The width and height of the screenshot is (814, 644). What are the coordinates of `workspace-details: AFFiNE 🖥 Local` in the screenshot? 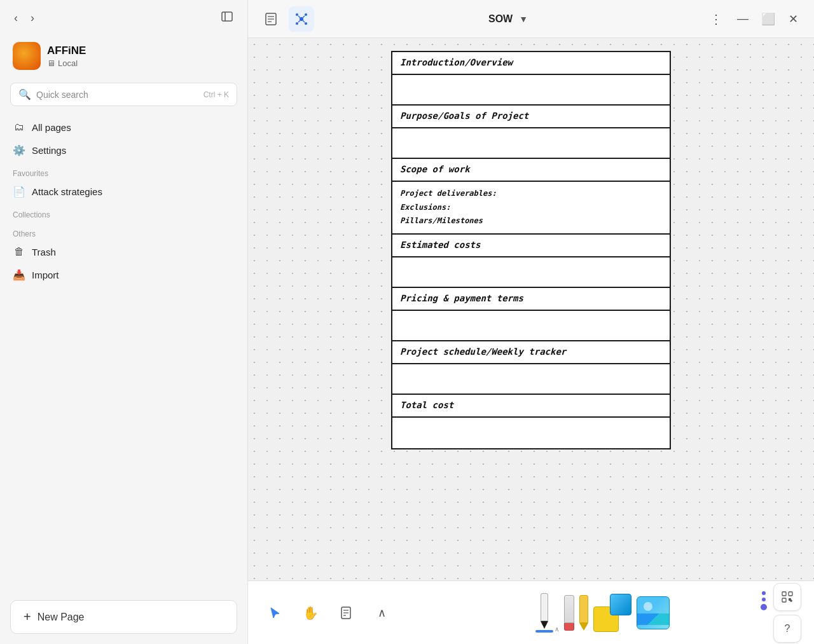 It's located at (66, 56).